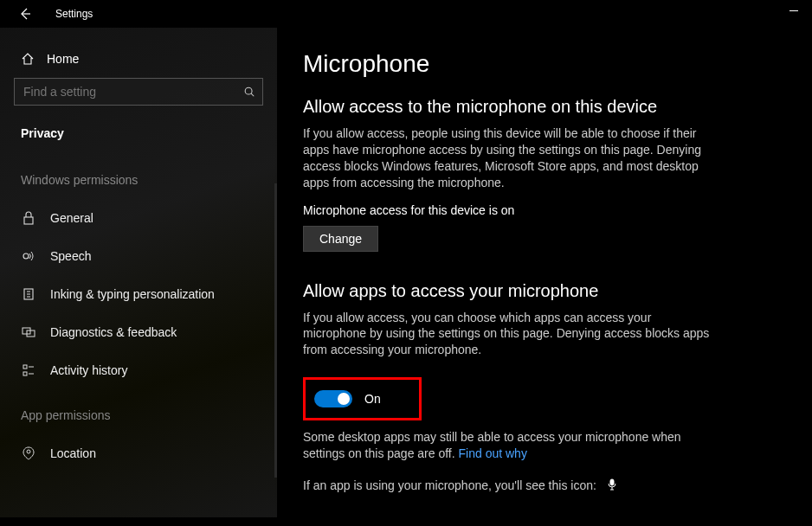  What do you see at coordinates (29, 453) in the screenshot?
I see `location-icon` at bounding box center [29, 453].